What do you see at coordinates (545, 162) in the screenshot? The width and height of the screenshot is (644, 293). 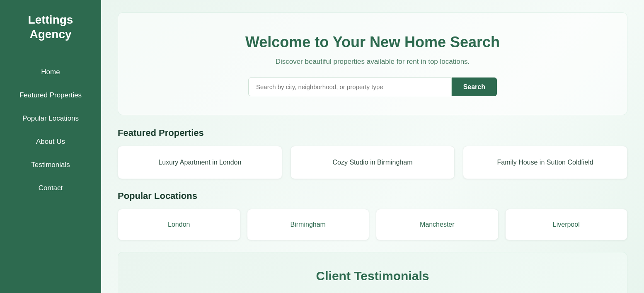 I see `property-card-2: Family House in Sutton Coldfield` at bounding box center [545, 162].